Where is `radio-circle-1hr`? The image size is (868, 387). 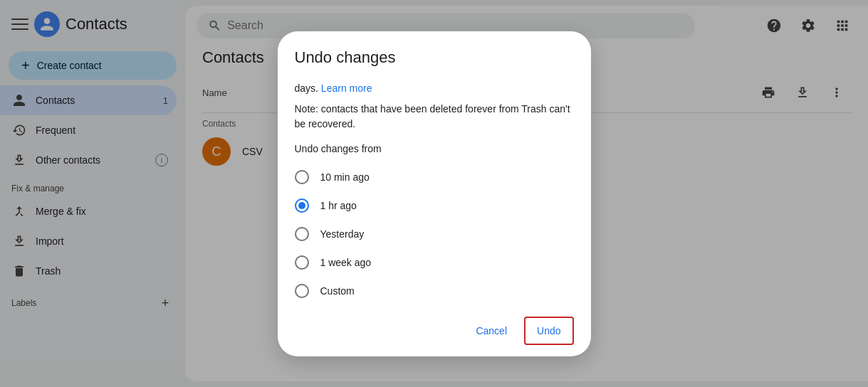
radio-circle-1hr is located at coordinates (302, 206).